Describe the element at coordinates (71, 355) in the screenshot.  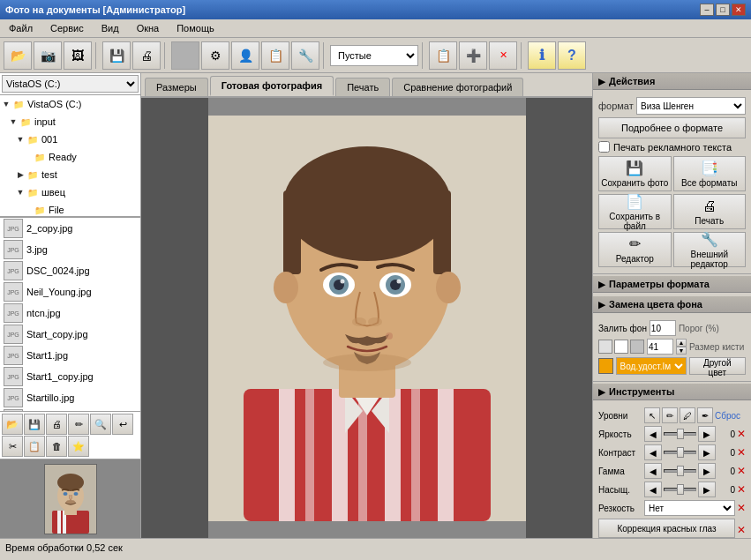
I see `file-item-6: JPG Start1.jpg` at that location.